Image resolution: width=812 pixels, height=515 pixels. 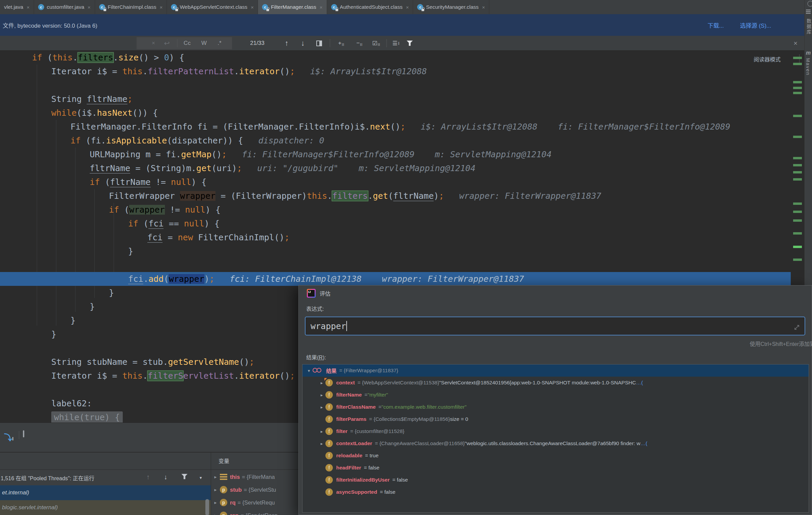 I want to click on maven-tool-tab: Maven, so click(x=808, y=67).